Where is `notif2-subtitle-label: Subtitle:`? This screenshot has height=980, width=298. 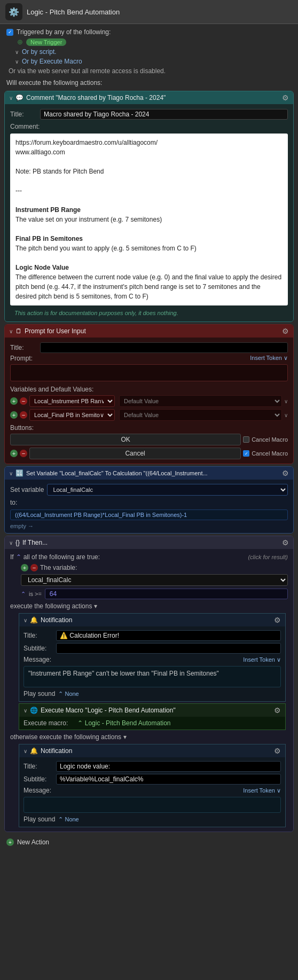 notif2-subtitle-label: Subtitle: is located at coordinates (38, 779).